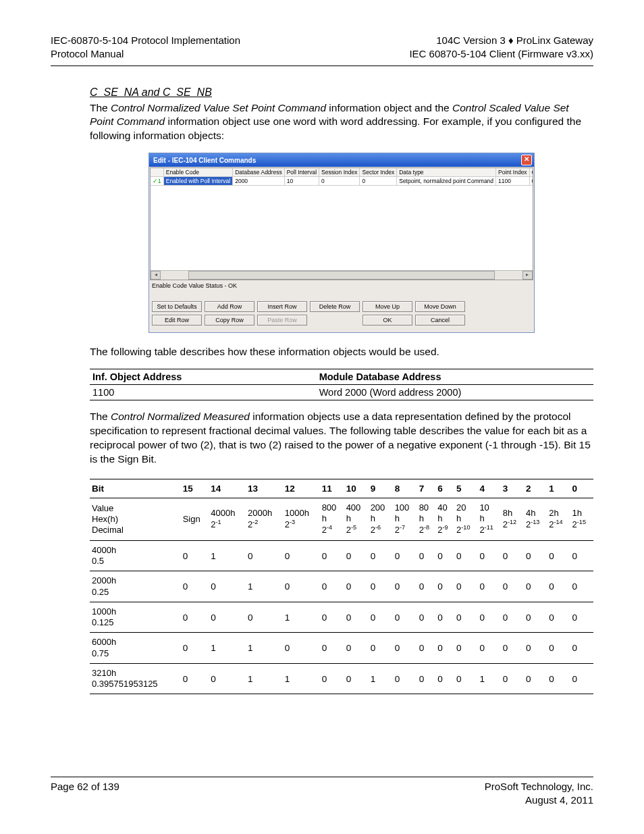 This screenshot has height=834, width=644. I want to click on cancel-button: Cancel, so click(440, 320).